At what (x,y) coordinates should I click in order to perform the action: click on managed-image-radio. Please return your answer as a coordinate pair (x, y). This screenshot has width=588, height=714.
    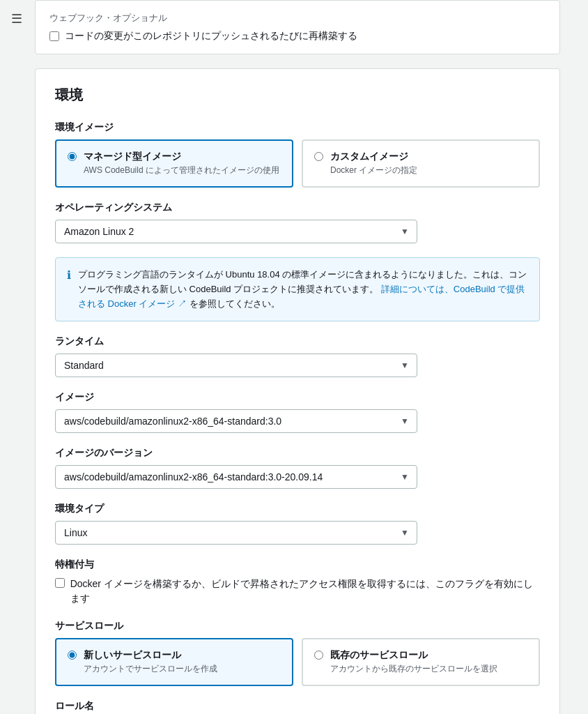
    Looking at the image, I should click on (72, 156).